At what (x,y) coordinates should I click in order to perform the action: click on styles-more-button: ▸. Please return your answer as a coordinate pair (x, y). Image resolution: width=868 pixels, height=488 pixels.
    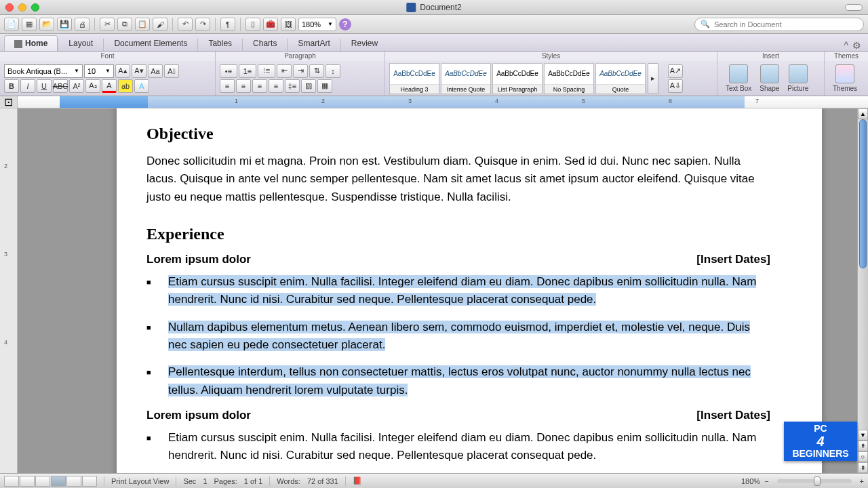
    Looking at the image, I should click on (653, 79).